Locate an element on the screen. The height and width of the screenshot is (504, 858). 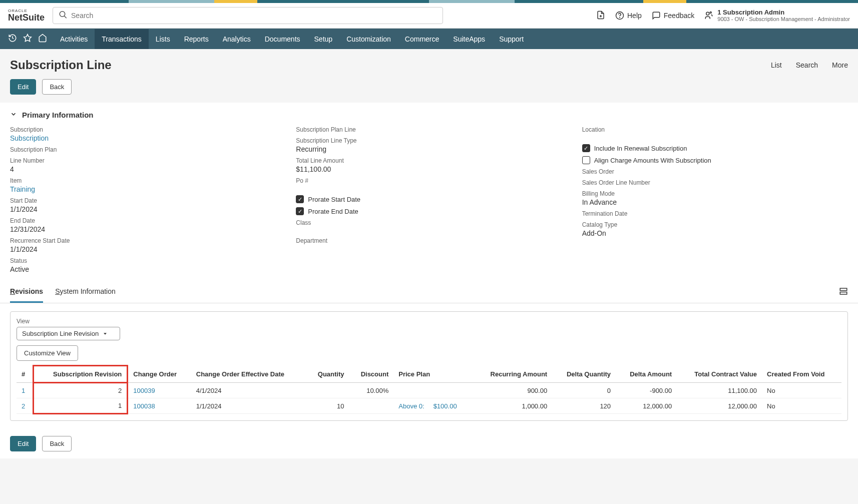
action-more: More is located at coordinates (840, 65).